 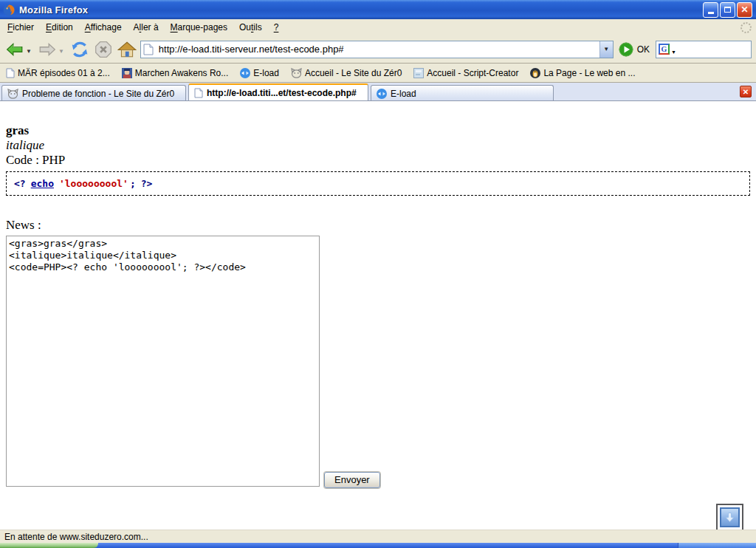 I want to click on italique-text: italique, so click(x=378, y=145).